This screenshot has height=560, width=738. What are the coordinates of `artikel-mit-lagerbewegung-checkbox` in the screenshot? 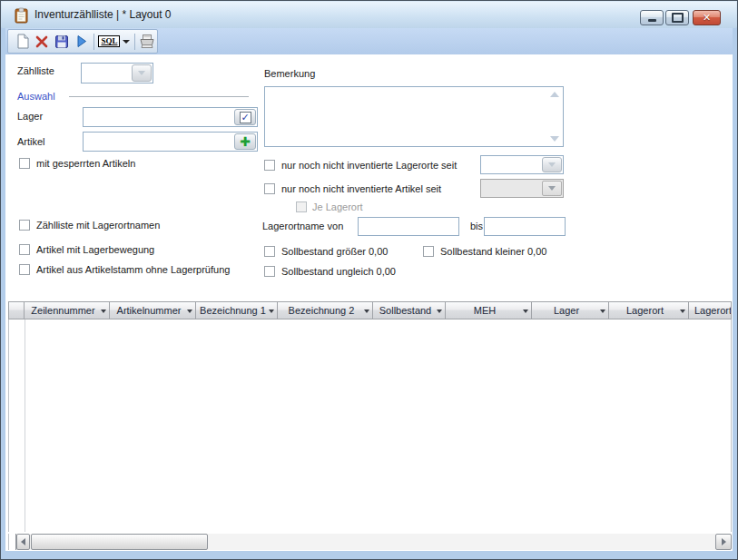 It's located at (25, 250).